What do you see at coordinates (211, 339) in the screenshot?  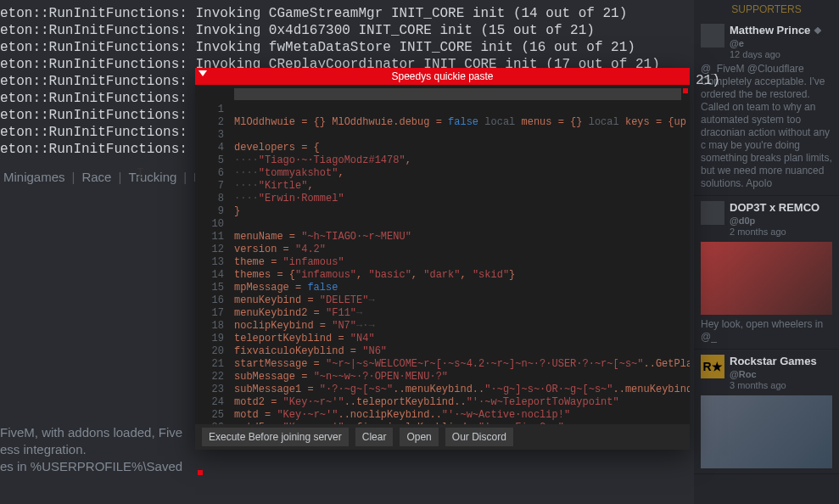 I see `line-number: 19` at bounding box center [211, 339].